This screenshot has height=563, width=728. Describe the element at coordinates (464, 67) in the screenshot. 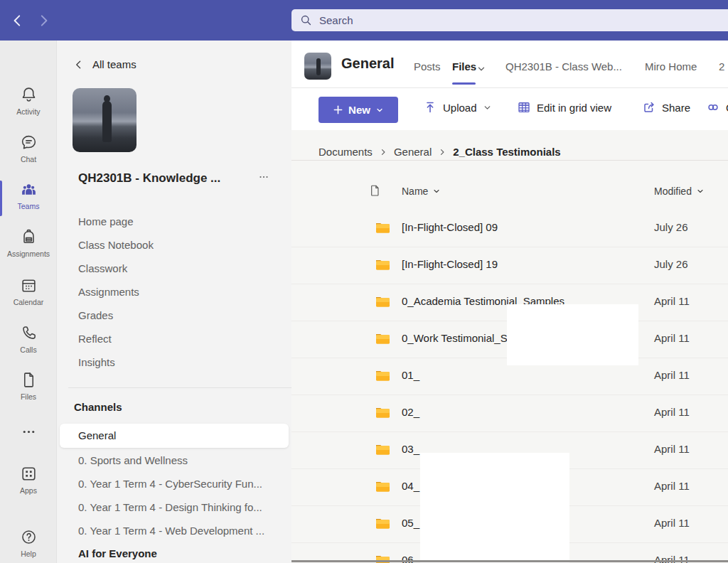

I see `tab-files: Files` at that location.